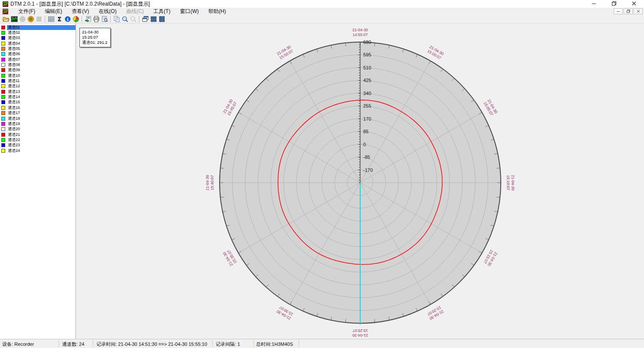  Describe the element at coordinates (14, 19) in the screenshot. I see `chart-button` at that location.